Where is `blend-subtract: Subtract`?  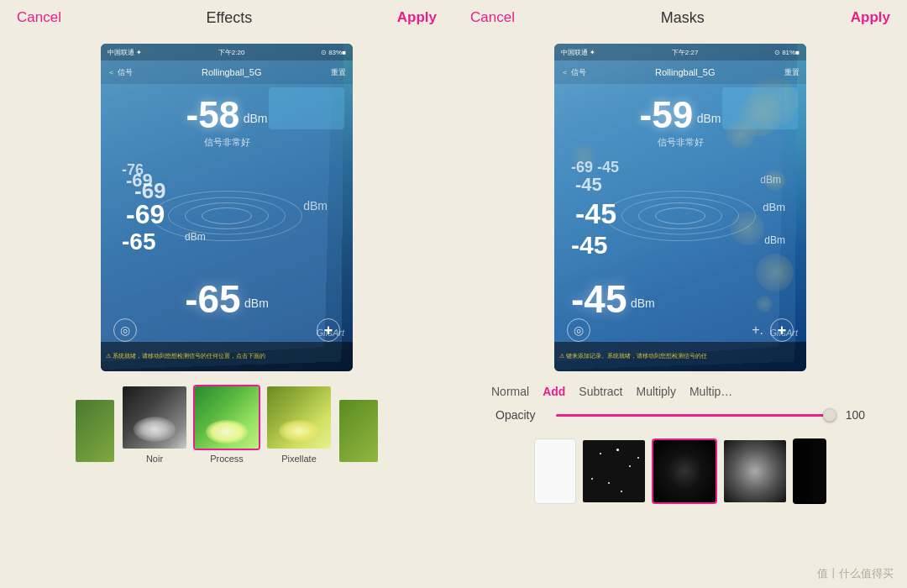
blend-subtract: Subtract is located at coordinates (600, 391).